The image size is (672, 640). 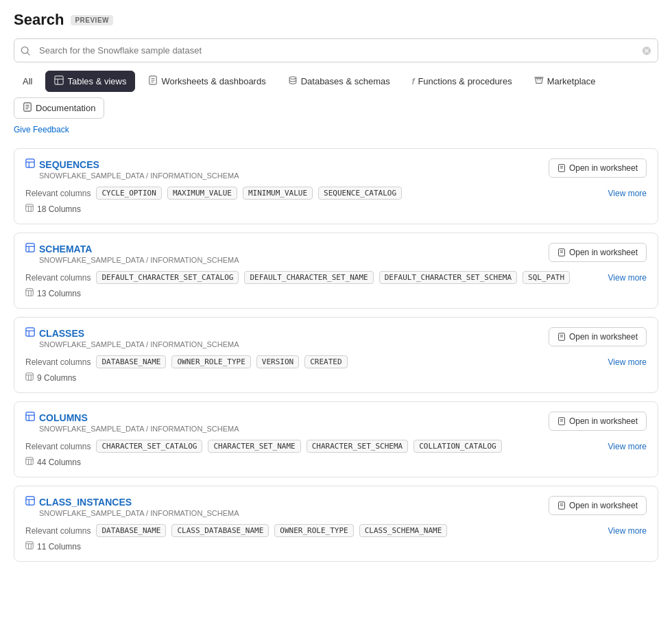 What do you see at coordinates (278, 362) in the screenshot?
I see `col-tag: VERSION` at bounding box center [278, 362].